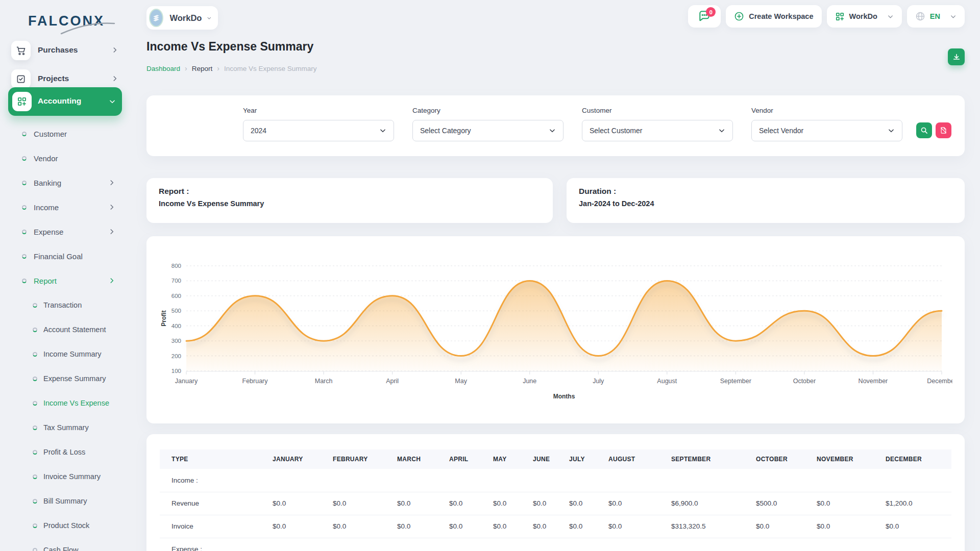 The image size is (980, 551). Describe the element at coordinates (202, 68) in the screenshot. I see `breadcrumb-report: Report` at that location.